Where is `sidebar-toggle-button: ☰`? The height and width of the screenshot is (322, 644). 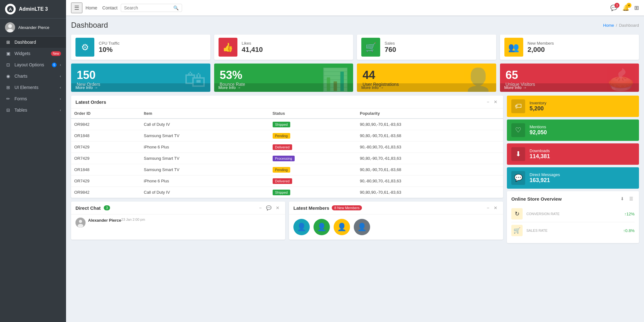 sidebar-toggle-button: ☰ is located at coordinates (77, 8).